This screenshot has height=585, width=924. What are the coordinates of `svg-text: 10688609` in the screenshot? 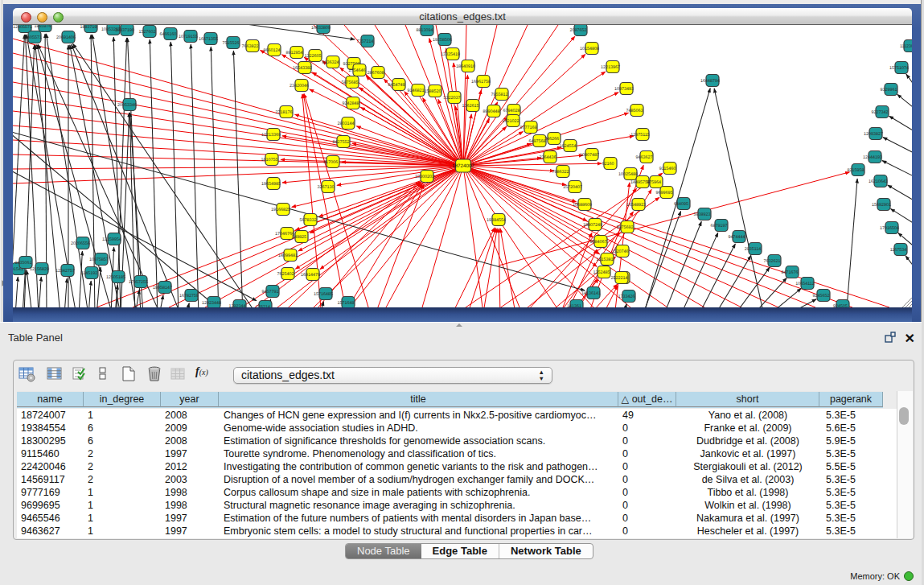 It's located at (582, 205).